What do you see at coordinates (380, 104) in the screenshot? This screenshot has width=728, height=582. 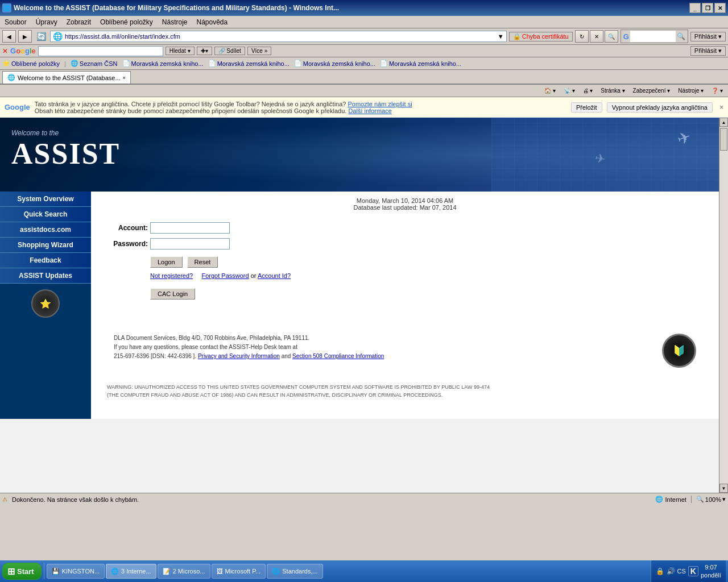 I see `improve-link: Pomozte nám zlepšit si` at bounding box center [380, 104].